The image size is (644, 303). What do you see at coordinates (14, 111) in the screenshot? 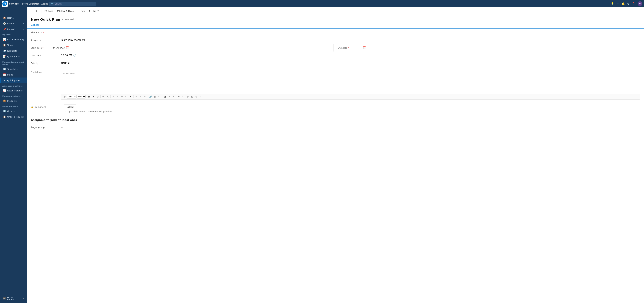
I see `sidebar-item-orders: 🗒️ Orders` at bounding box center [14, 111].